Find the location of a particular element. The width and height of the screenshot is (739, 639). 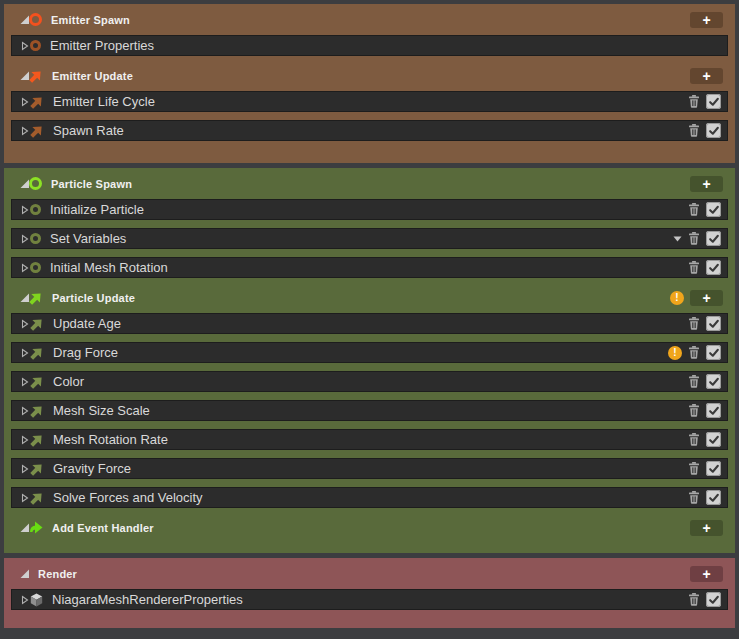

module-row-initialize-particle: Initialize Particle is located at coordinates (370, 210).